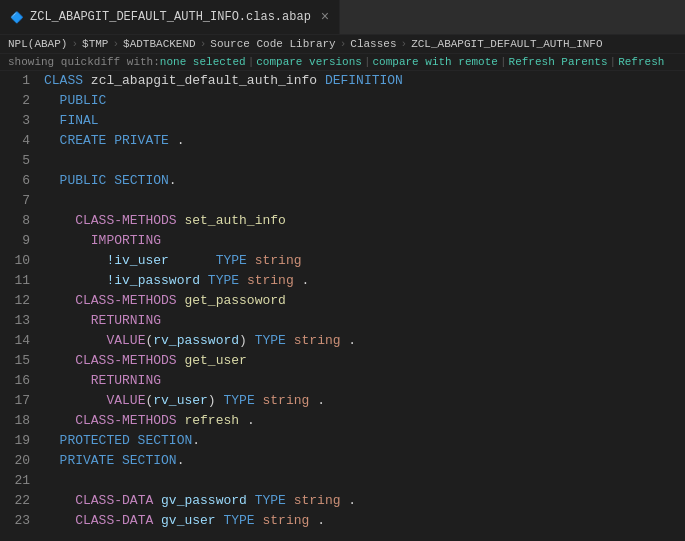 This screenshot has height=541, width=685. I want to click on code-line-8: CLASS-METHODS set_auth_info, so click(360, 221).